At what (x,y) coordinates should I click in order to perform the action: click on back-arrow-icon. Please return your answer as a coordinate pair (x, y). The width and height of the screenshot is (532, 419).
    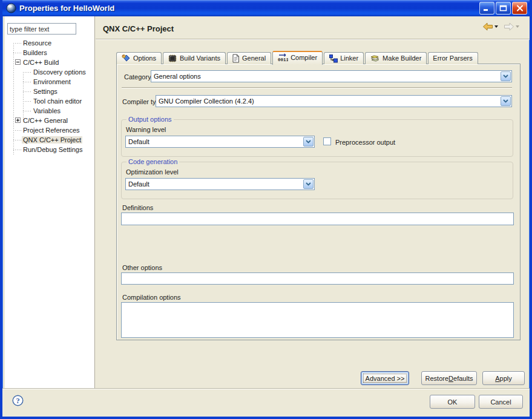
    Looking at the image, I should click on (488, 27).